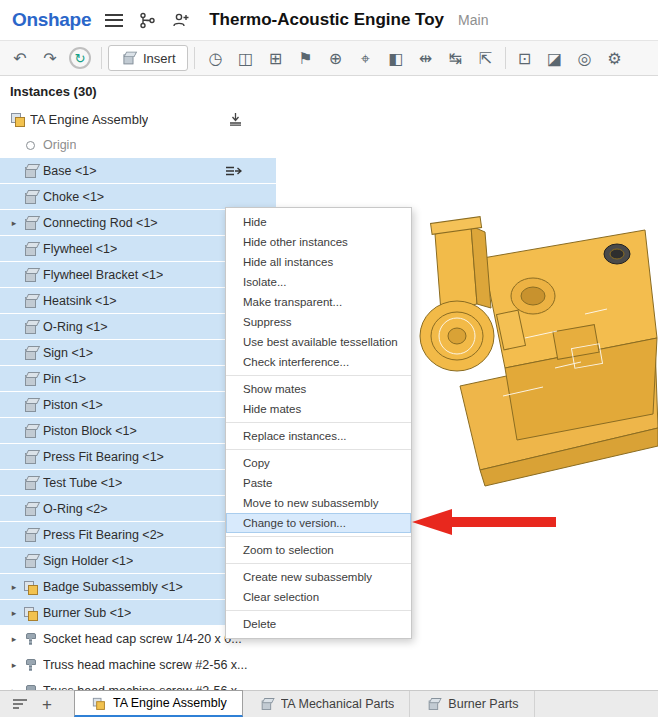  What do you see at coordinates (103, 275) in the screenshot?
I see `instance-label: Flywheel Bracket <1>` at bounding box center [103, 275].